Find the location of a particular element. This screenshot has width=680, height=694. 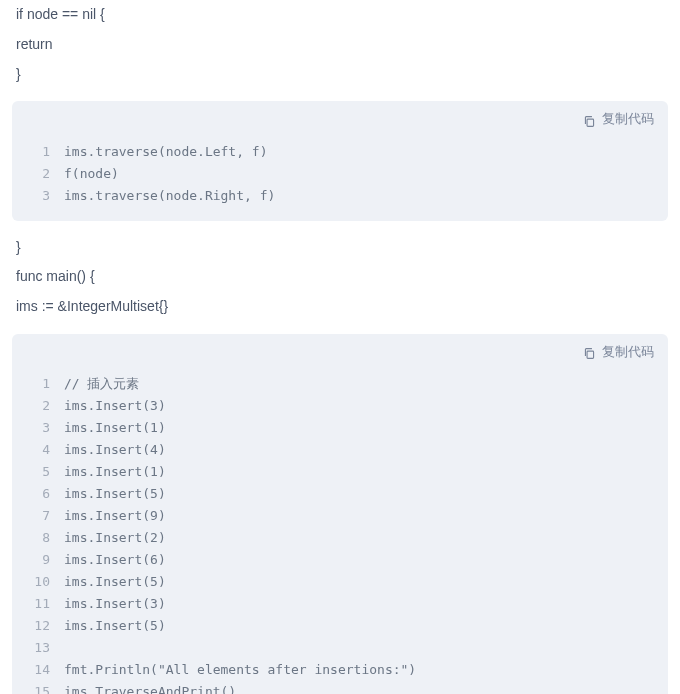

code-line: 1ims.traverse(node.Left, f) is located at coordinates (340, 152).